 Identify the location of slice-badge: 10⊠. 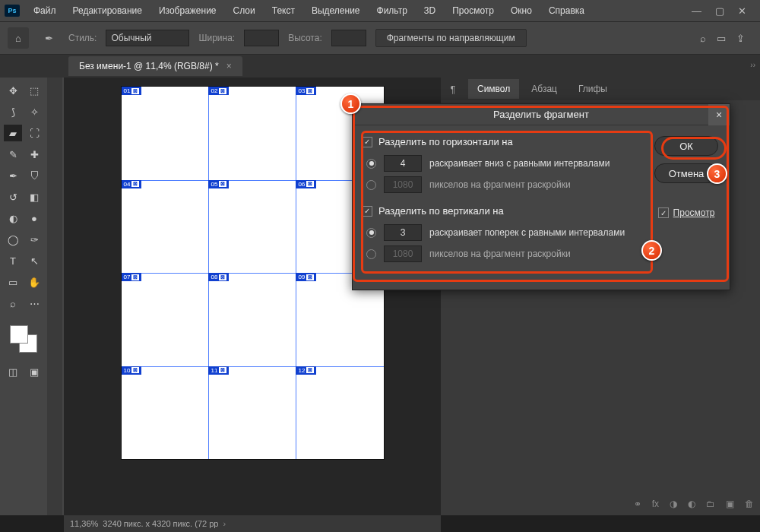
(132, 371).